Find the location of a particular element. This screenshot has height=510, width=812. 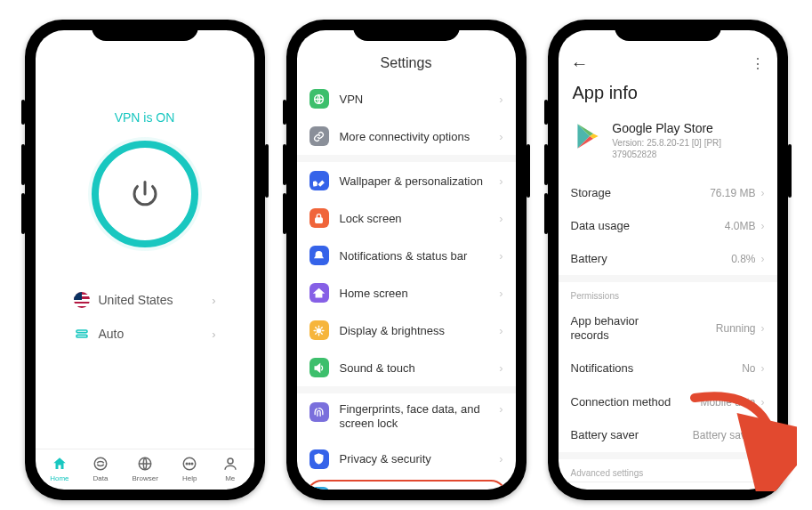

settings-row-globe: VPN› is located at coordinates (406, 99).